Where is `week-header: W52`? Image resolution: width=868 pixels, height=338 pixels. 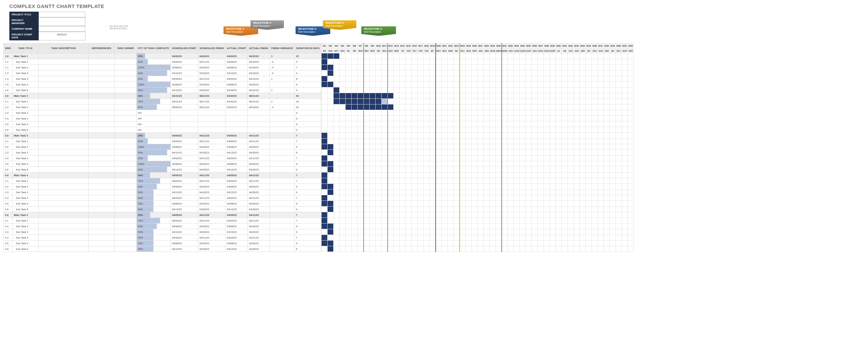 week-header: W52 is located at coordinates (630, 46).